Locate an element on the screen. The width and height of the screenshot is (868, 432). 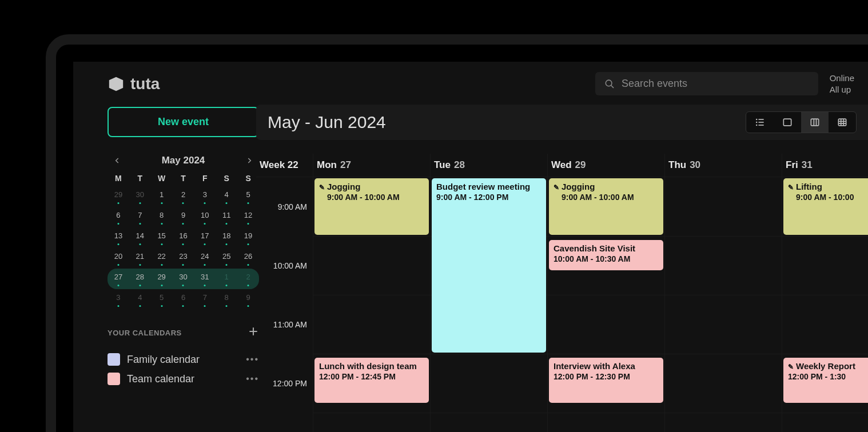
mini-calendar-day: 17 is located at coordinates (205, 238).